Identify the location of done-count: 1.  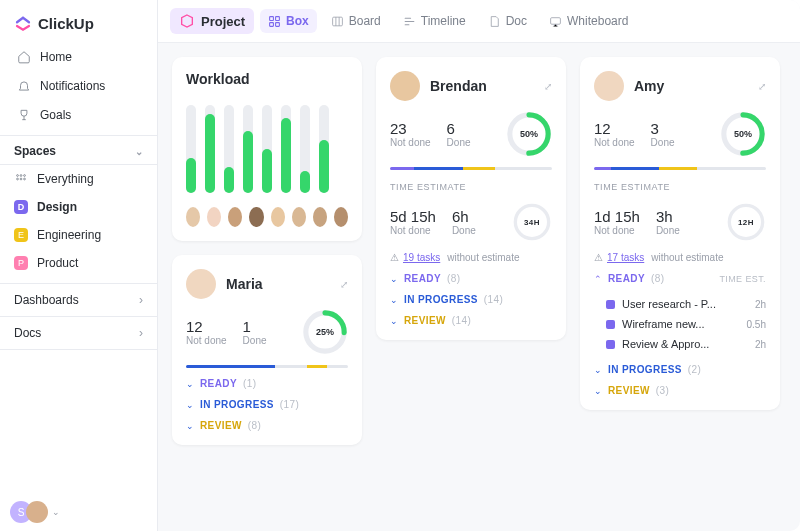
(255, 326).